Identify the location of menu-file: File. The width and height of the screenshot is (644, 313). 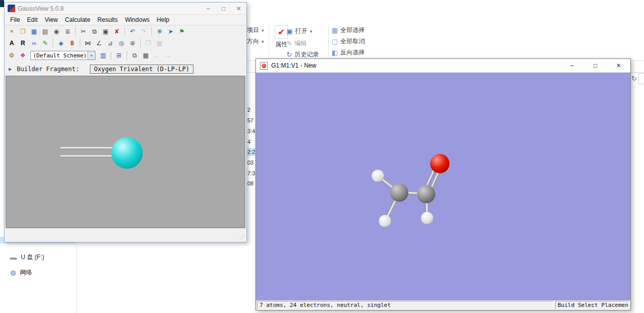
(15, 20).